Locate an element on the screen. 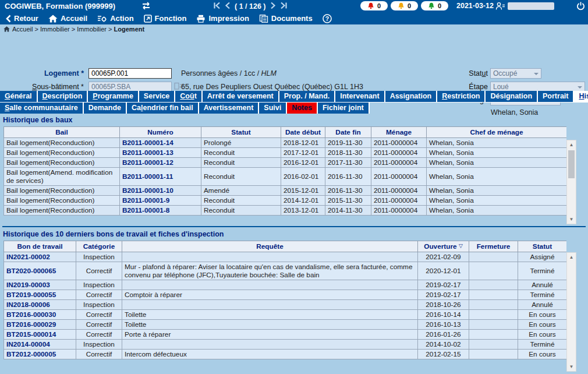  tab-assignation: Assignation is located at coordinates (412, 97).